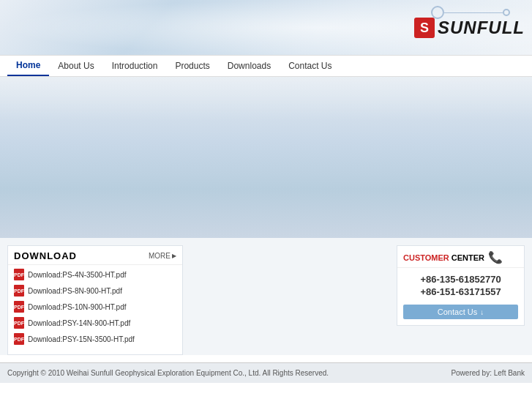 This screenshot has height=399, width=532. I want to click on nav-item-products: Products, so click(192, 66).